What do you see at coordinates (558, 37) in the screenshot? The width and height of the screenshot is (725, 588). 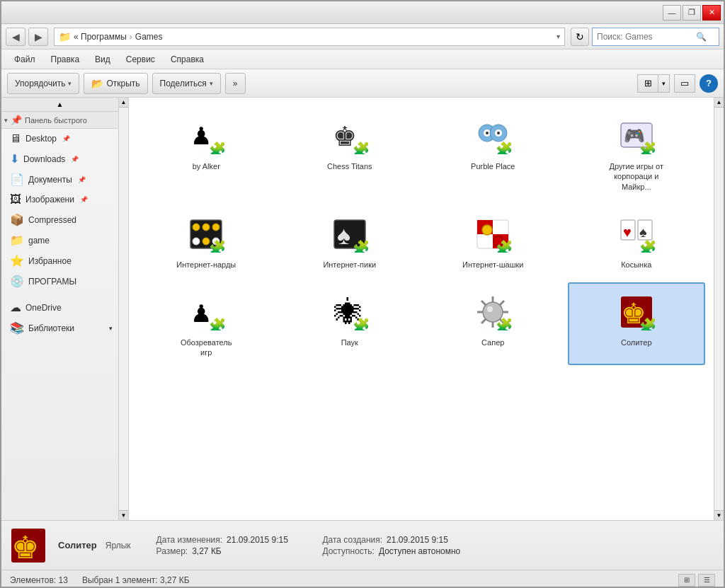 I see `breadcrumb-dropdown-icon: ▾` at bounding box center [558, 37].